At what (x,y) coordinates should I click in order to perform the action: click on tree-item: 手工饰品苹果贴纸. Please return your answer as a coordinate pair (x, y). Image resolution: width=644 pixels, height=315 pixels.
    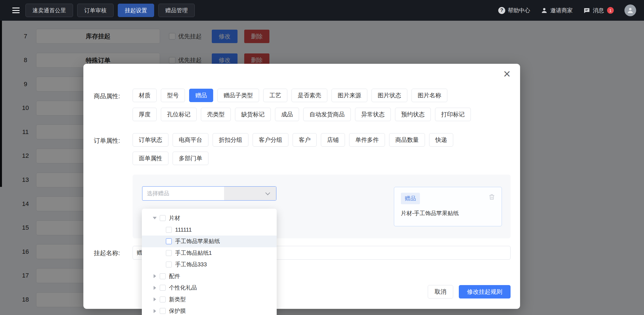
    Looking at the image, I should click on (209, 241).